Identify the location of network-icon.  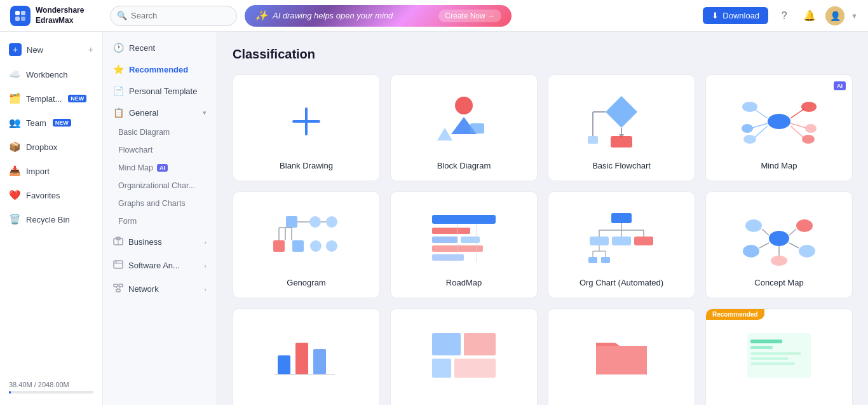
(118, 289).